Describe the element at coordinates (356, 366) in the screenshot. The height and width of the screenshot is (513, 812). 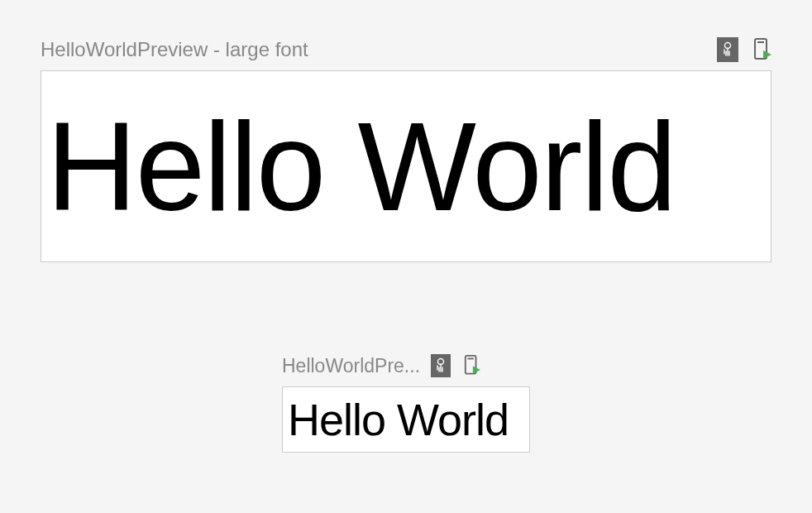
I see `preview-label: HelloWorldPre...` at that location.